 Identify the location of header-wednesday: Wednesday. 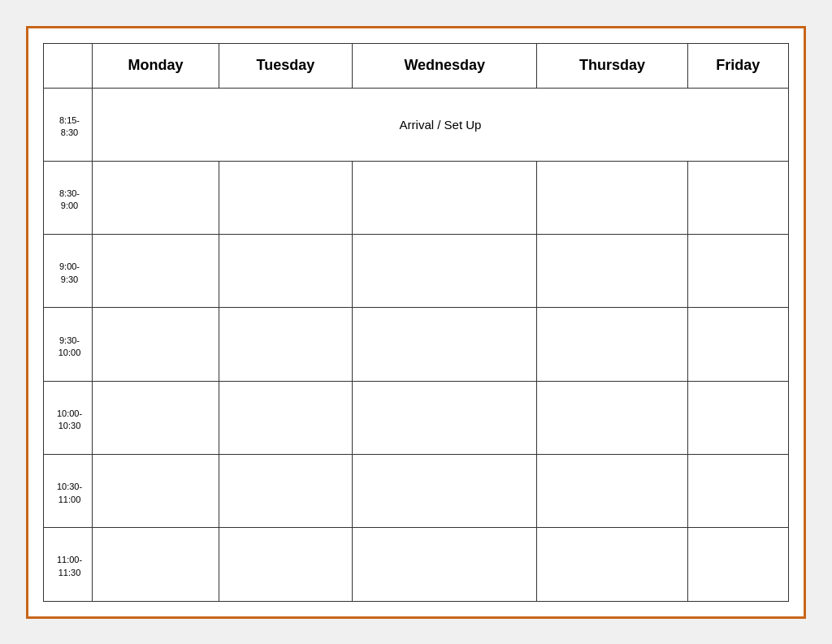
(445, 65).